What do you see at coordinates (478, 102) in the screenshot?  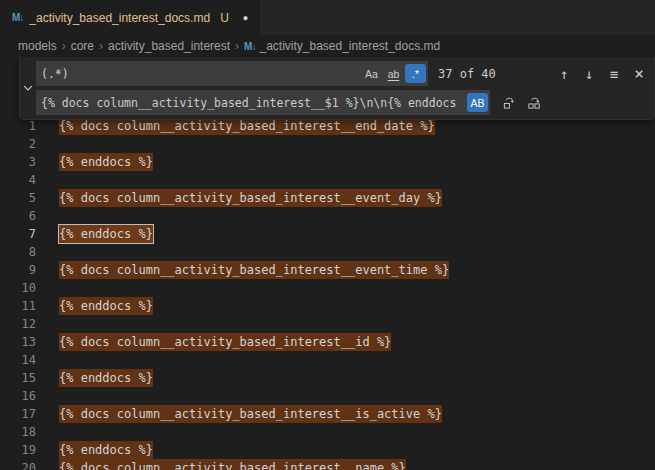 I see `preserve-case-toggle: AB` at bounding box center [478, 102].